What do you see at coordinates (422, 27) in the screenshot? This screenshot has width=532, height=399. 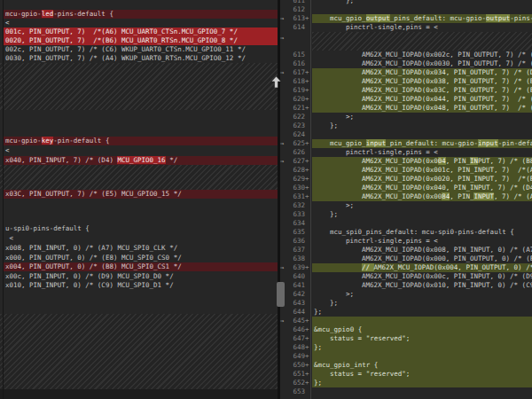 I see `new-code-line: pinctrl-single,pins = <` at bounding box center [422, 27].